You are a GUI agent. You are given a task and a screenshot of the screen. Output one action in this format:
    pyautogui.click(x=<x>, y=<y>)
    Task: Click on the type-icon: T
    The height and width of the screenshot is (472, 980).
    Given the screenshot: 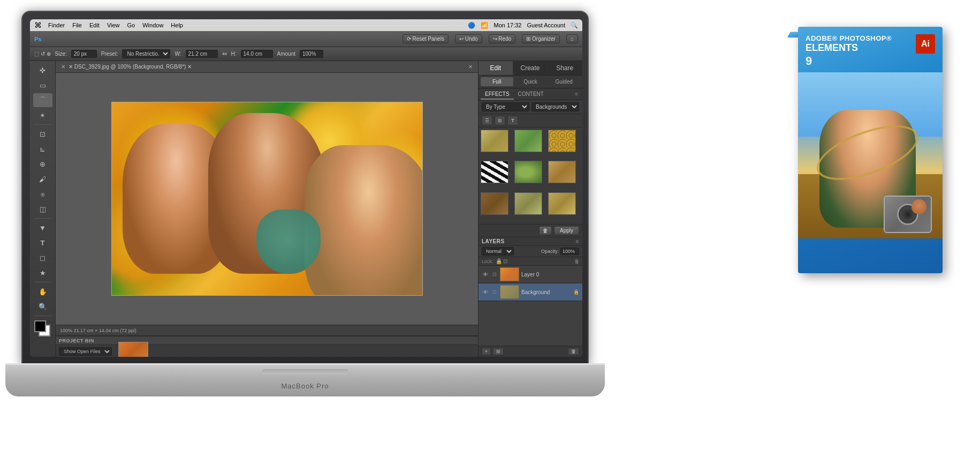 What is the action you would take?
    pyautogui.click(x=513, y=121)
    